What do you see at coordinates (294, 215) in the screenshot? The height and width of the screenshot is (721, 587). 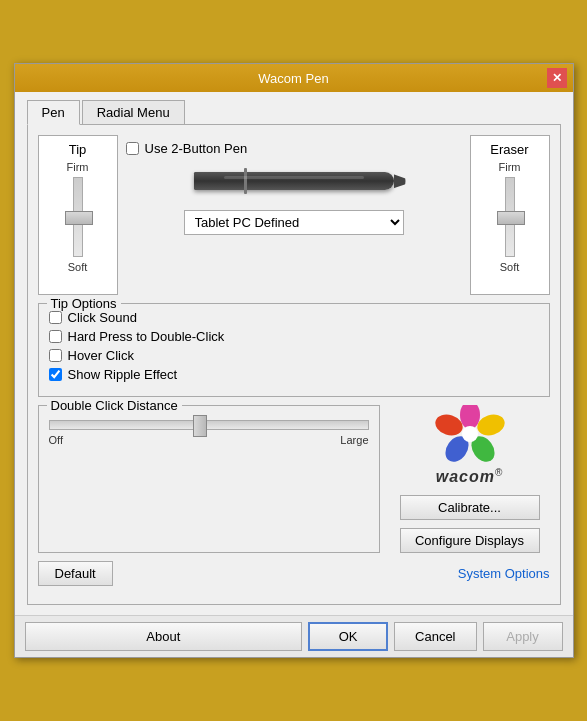 I see `middle-section: Use 2-Button Pen Tablet PC Defined Click` at bounding box center [294, 215].